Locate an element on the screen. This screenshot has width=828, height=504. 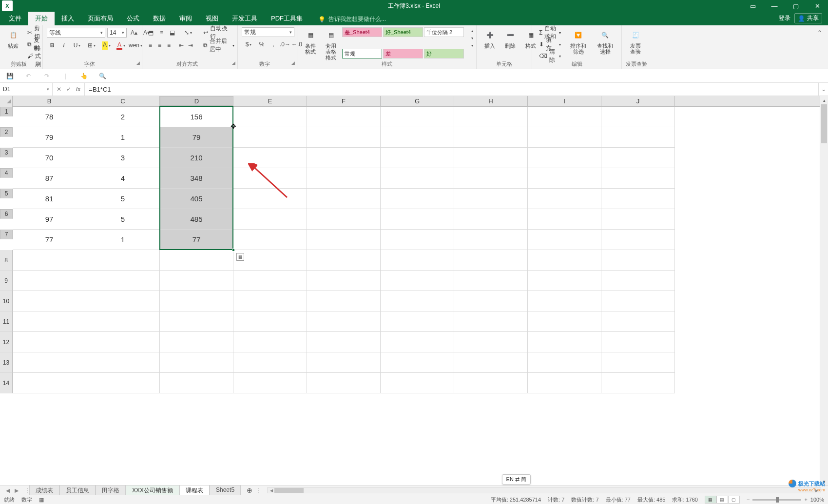
select-all-corner is located at coordinates (6, 101).